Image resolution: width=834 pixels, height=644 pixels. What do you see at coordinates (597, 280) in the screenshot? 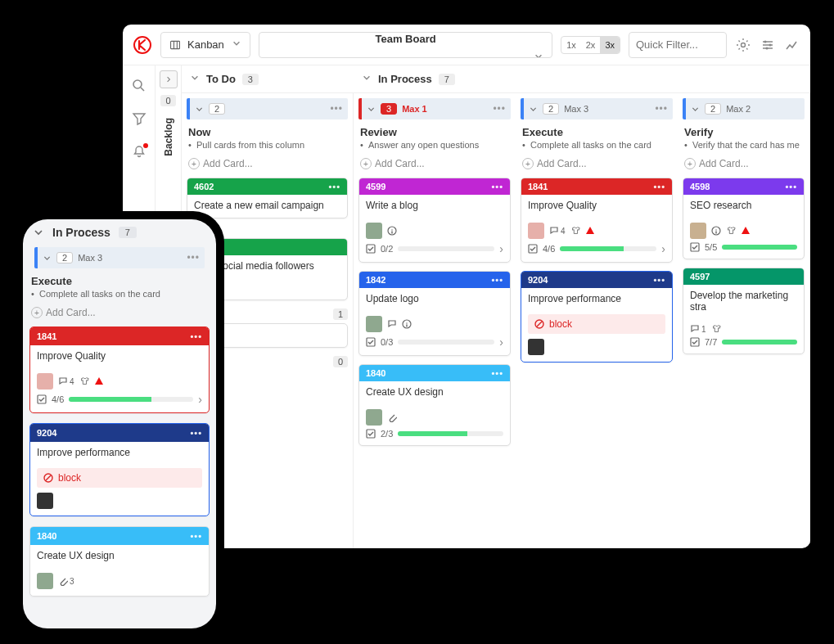
I see `card-header: 9204•••` at bounding box center [597, 280].